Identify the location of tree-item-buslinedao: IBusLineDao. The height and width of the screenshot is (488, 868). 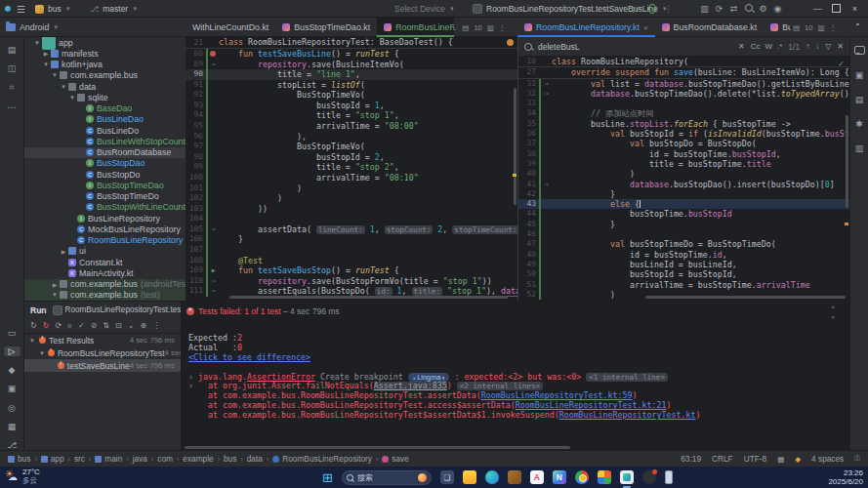
(105, 119).